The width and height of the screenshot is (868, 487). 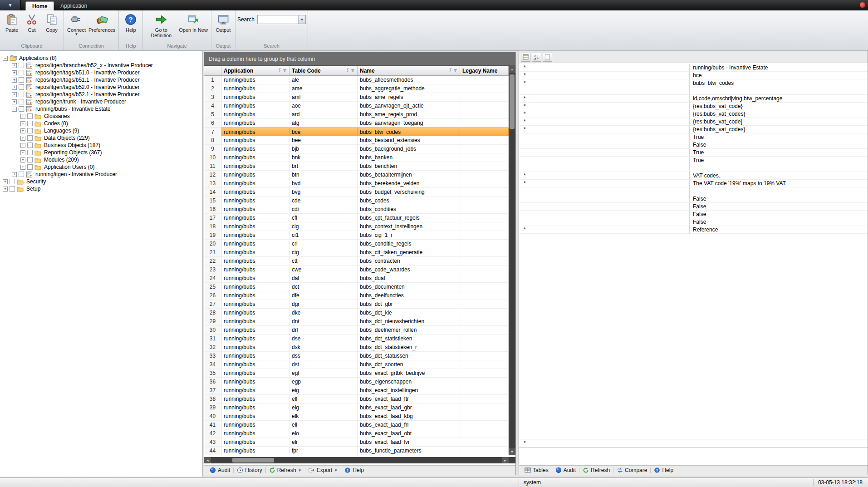 What do you see at coordinates (357, 141) in the screenshot?
I see `table-row: 8running/bubsbeebubs_bestand_extensies` at bounding box center [357, 141].